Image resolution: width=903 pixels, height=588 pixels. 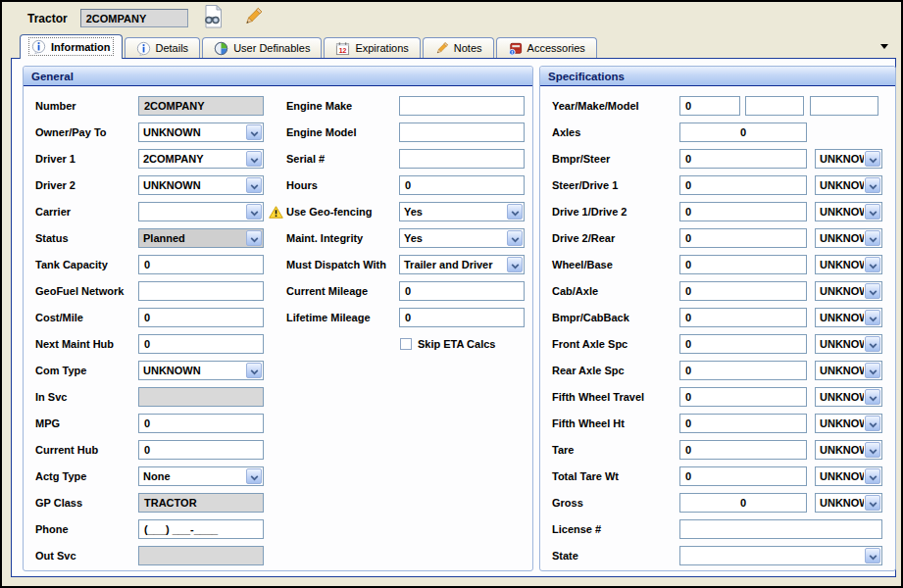 I want to click on fifth-wheel-ht-combo: UNKNOW, so click(x=849, y=423).